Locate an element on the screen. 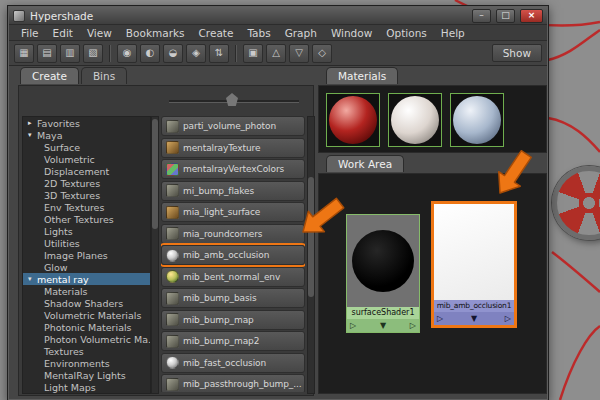 Image resolution: width=600 pixels, height=400 pixels. tree-item-photon-volumetric: Photon Volumetric Ma... is located at coordinates (86, 339).